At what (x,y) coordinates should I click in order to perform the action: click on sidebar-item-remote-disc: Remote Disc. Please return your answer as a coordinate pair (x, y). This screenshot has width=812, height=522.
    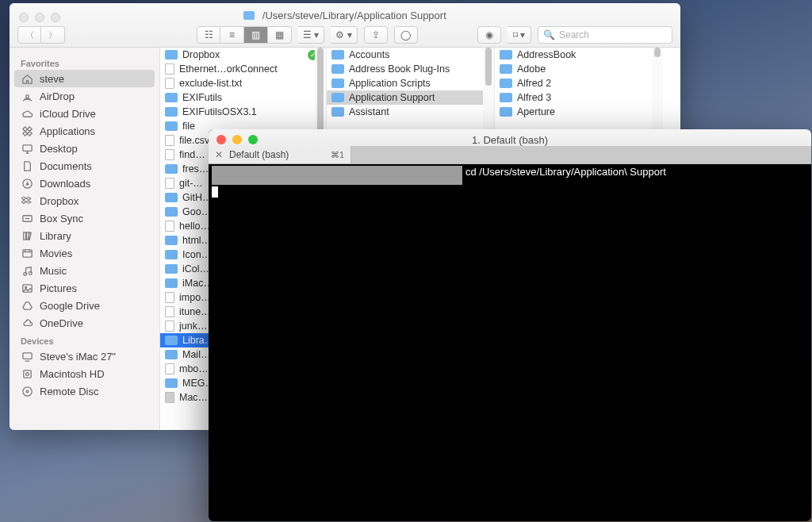
    Looking at the image, I should click on (84, 391).